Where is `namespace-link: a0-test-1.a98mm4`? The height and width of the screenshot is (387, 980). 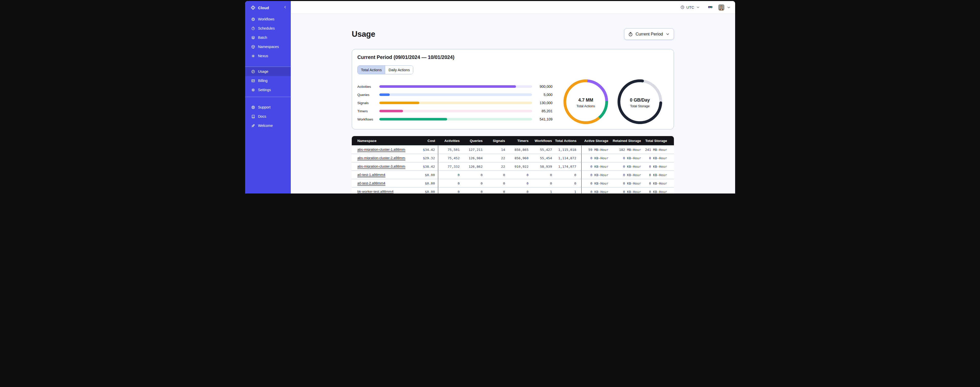 namespace-link: a0-test-1.a98mm4 is located at coordinates (371, 175).